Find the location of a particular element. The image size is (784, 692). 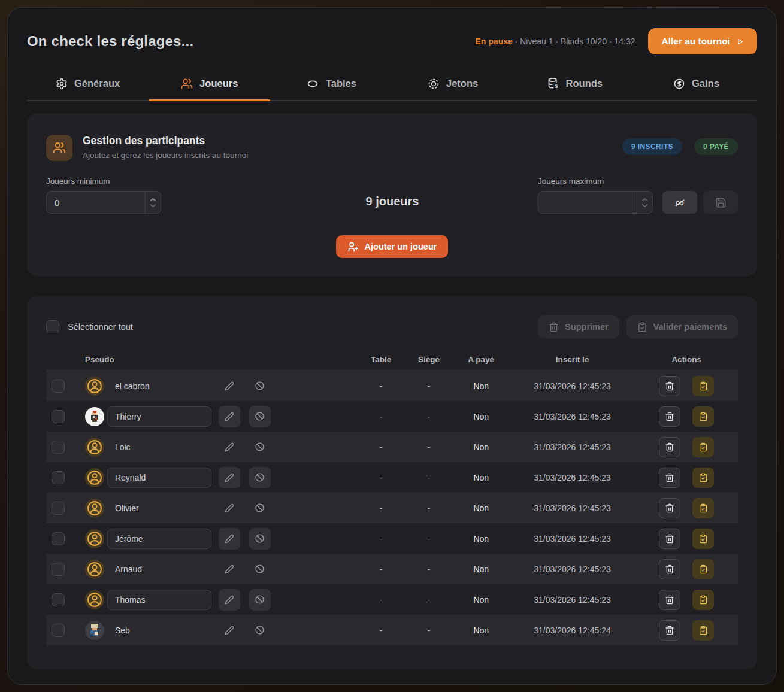

registered-count-badge: 9 INSCRITS is located at coordinates (652, 147).